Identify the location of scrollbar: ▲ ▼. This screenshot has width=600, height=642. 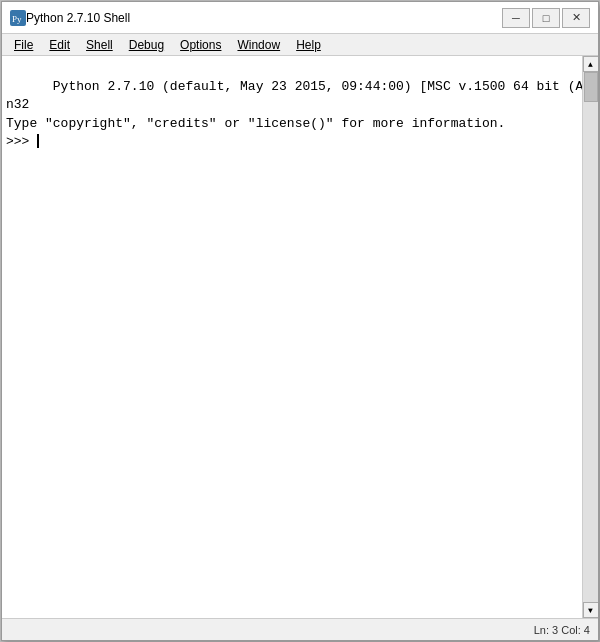
(590, 337).